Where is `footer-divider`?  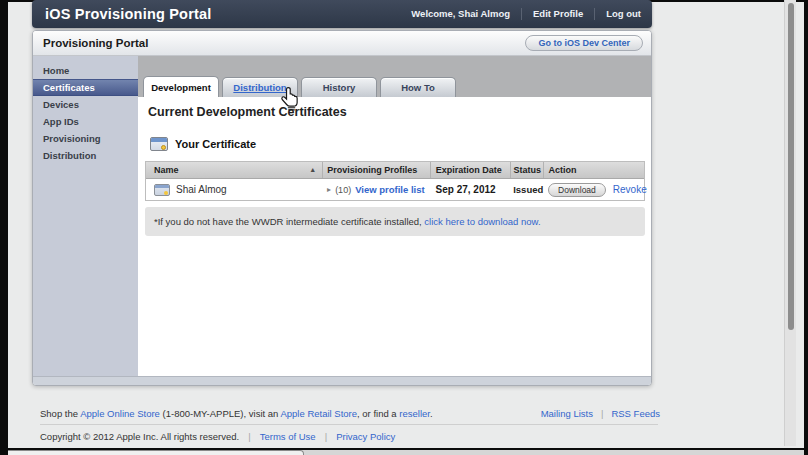 footer-divider is located at coordinates (349, 424).